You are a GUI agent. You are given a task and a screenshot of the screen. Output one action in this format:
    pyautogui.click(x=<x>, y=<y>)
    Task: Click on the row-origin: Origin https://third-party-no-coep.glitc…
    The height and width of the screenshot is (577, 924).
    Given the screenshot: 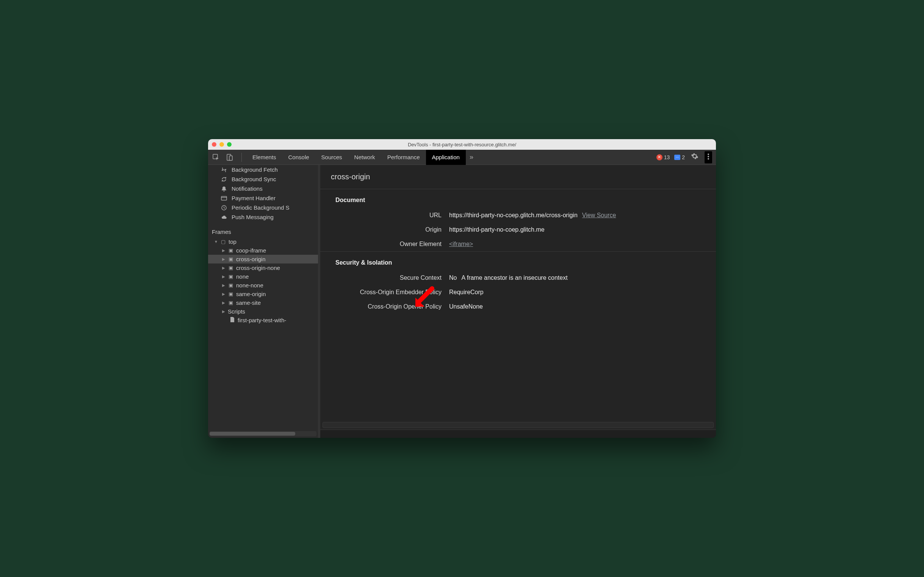 What is the action you would take?
    pyautogui.click(x=518, y=230)
    